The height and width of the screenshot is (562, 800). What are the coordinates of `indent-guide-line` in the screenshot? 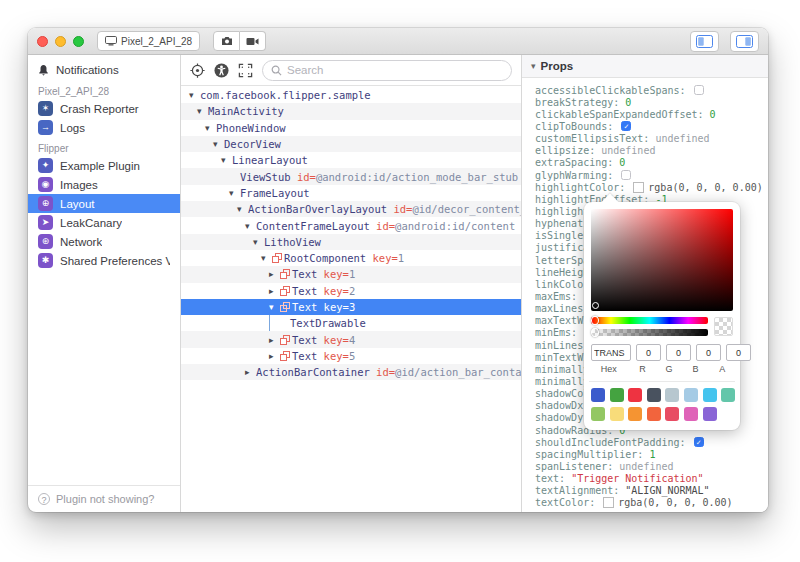 It's located at (270, 323).